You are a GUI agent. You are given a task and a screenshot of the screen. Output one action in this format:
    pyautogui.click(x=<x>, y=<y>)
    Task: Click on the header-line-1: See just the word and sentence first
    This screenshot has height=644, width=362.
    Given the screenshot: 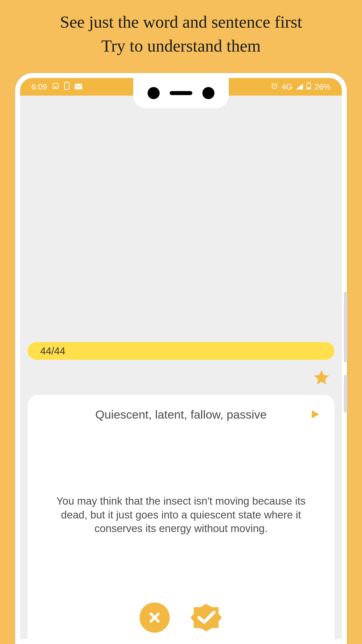 What is the action you would take?
    pyautogui.click(x=181, y=22)
    